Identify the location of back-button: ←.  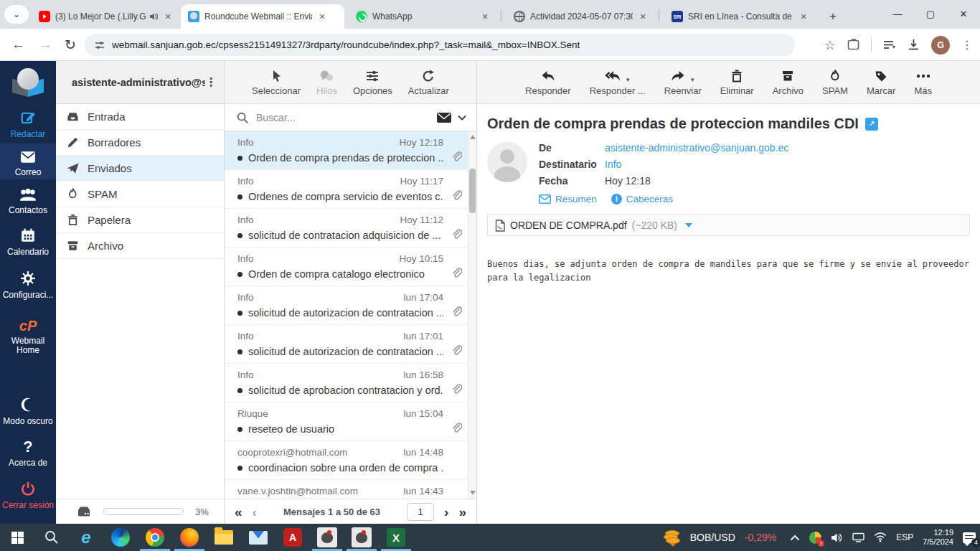
(19, 44).